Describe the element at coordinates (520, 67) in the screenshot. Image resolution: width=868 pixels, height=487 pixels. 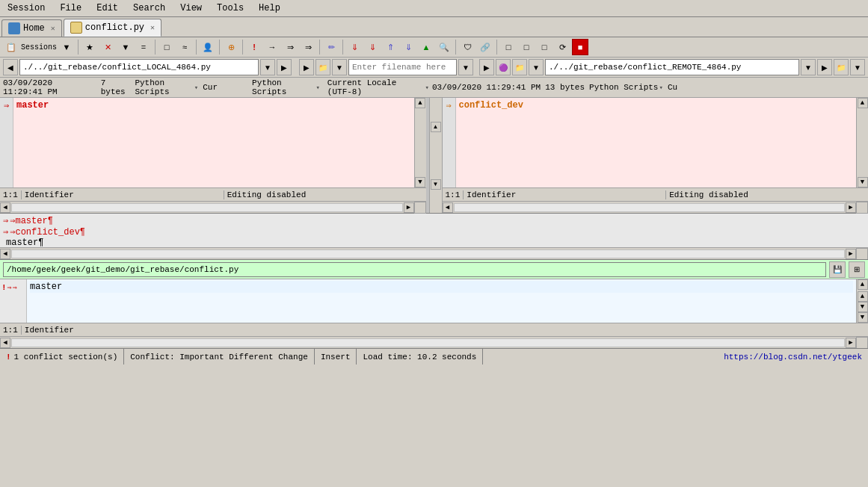
I see `filepath-right-folder: 📁` at that location.